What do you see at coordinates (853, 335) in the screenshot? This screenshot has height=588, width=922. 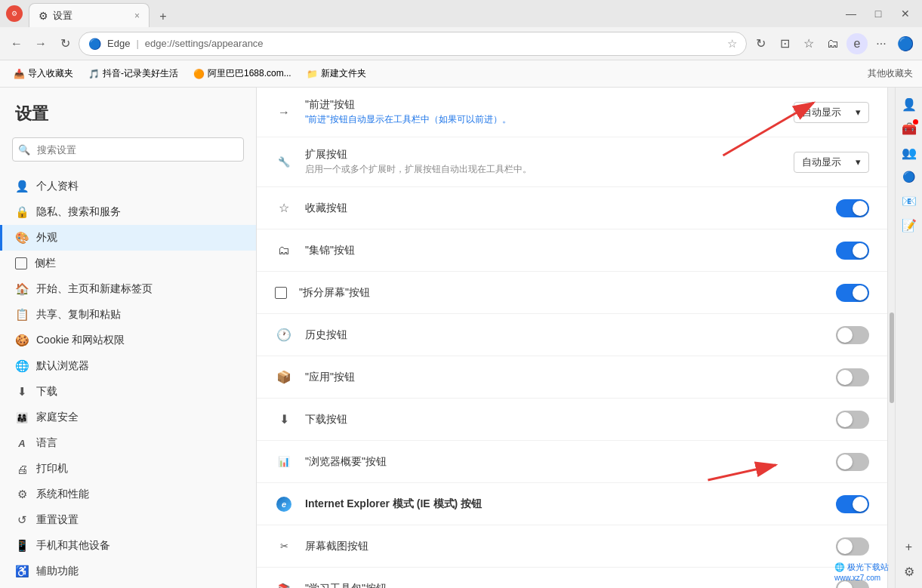 I see `history-toggle` at bounding box center [853, 335].